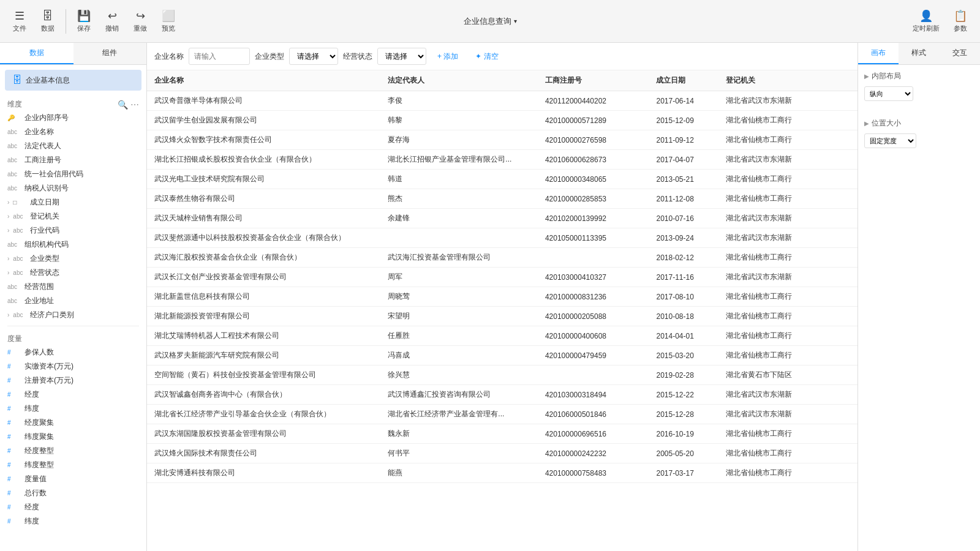 Image resolution: width=980 pixels, height=551 pixels. Describe the element at coordinates (502, 121) in the screenshot. I see `table-row: 武汉留学生创业园发展有限公司 韩黎 420100000571289 2015-1…` at that location.